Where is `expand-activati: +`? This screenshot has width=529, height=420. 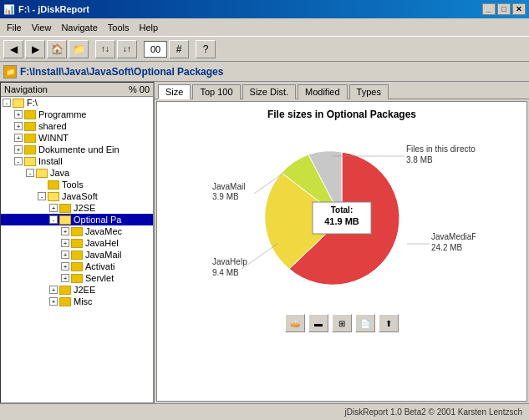
expand-activati: + is located at coordinates (65, 266).